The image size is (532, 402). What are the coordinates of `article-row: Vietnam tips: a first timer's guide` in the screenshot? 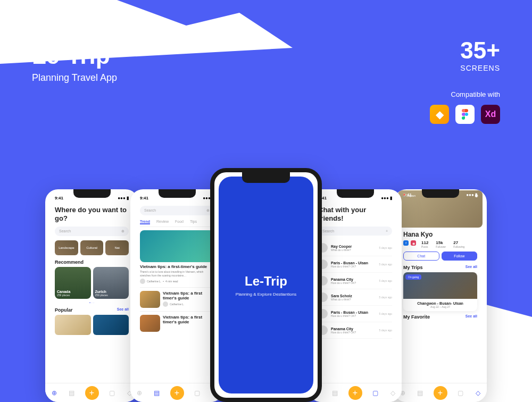 It's located at (177, 321).